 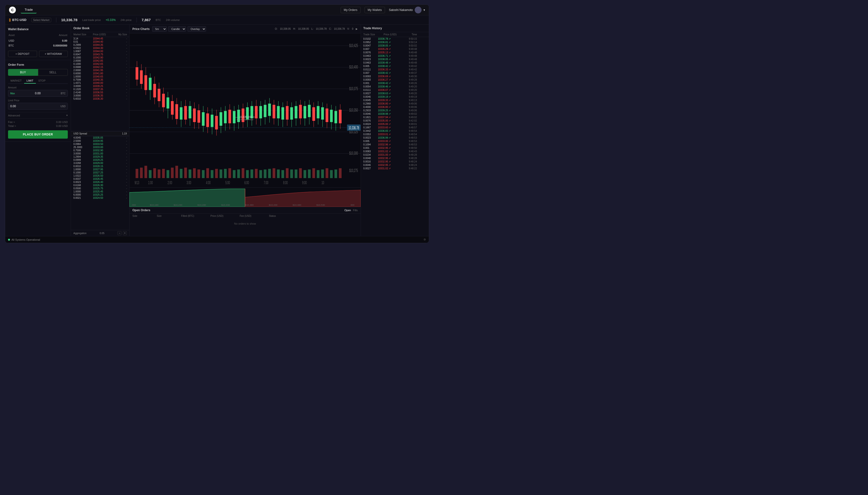 I want to click on ask-row: 2.414010336.55-, so click(x=100, y=92).